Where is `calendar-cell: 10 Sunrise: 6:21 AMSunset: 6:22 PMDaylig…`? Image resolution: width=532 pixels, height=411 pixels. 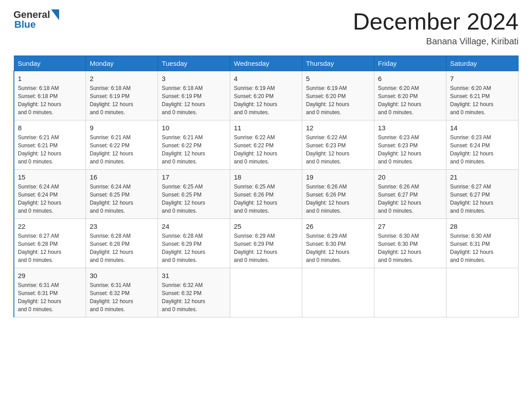 calendar-cell: 10 Sunrise: 6:21 AMSunset: 6:22 PMDaylig… is located at coordinates (194, 145).